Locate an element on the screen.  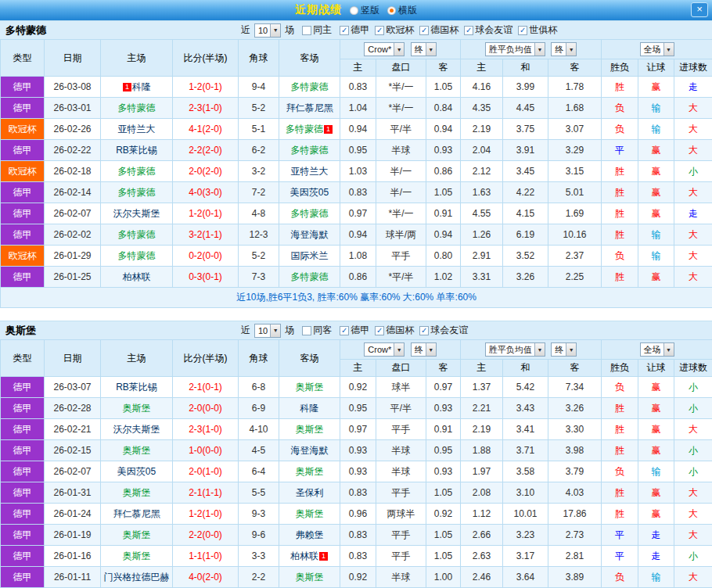
match-date: 26-02-15 is located at coordinates (73, 450).